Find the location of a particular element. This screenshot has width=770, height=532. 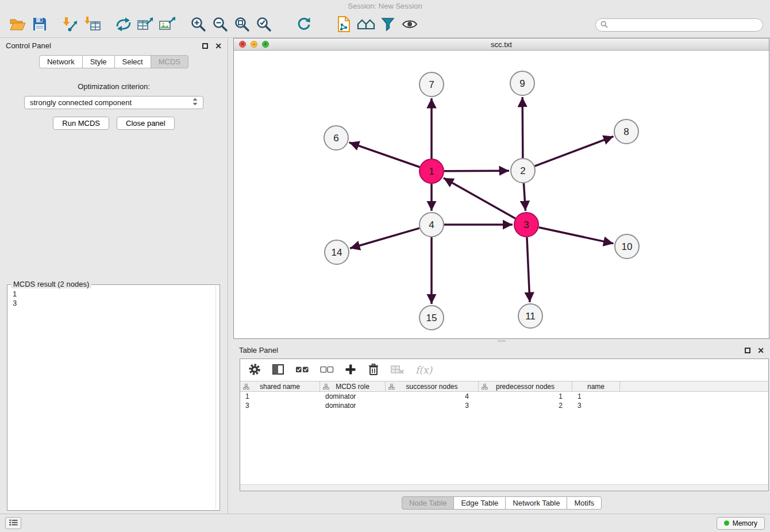

tab-style: Style is located at coordinates (99, 62).